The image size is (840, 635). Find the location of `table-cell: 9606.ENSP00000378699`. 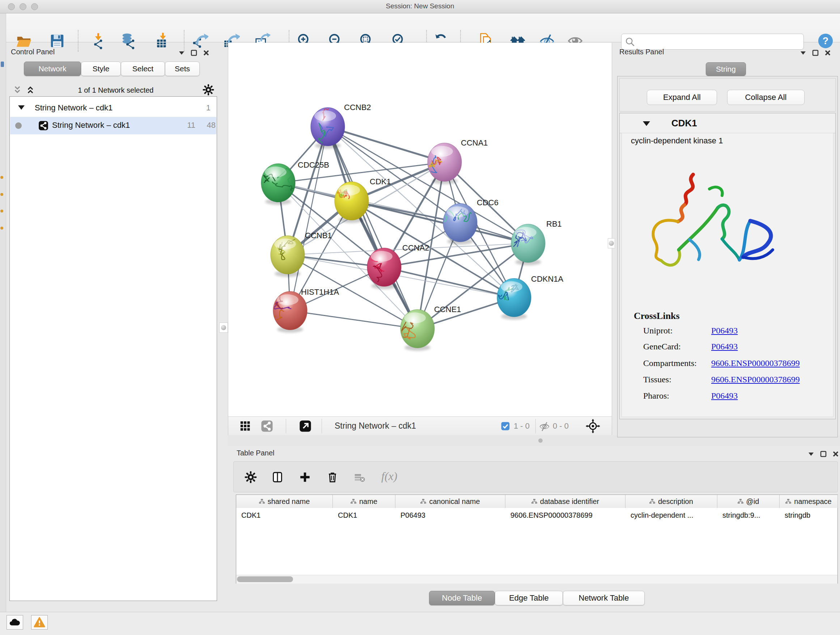

table-cell: 9606.ENSP00000378699 is located at coordinates (565, 515).